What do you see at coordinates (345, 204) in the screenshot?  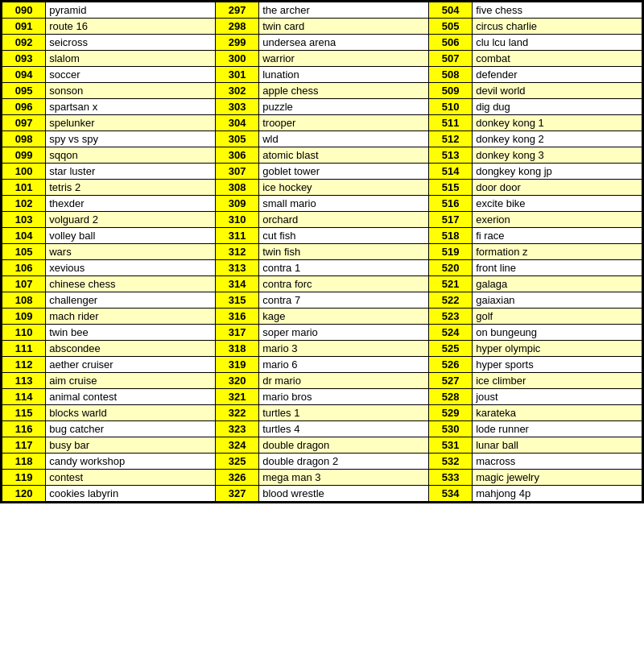 I see `name-cell-2: small mario` at bounding box center [345, 204].